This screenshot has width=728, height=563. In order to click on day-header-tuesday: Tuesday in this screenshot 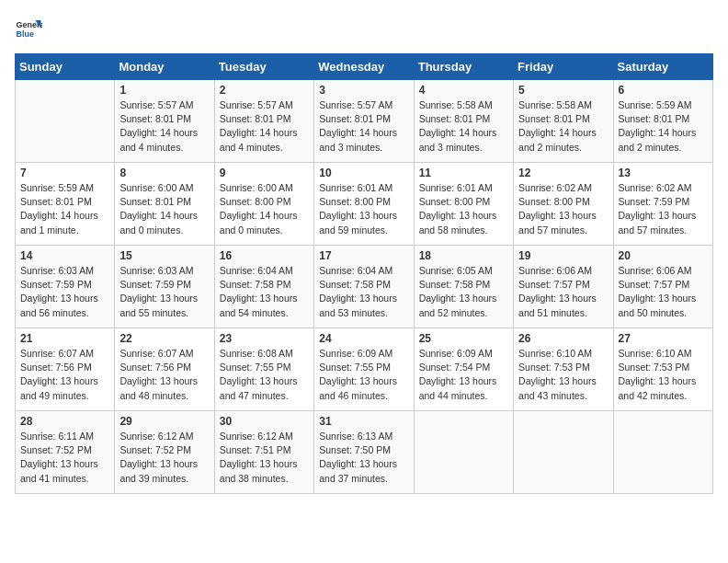, I will do `click(264, 67)`.